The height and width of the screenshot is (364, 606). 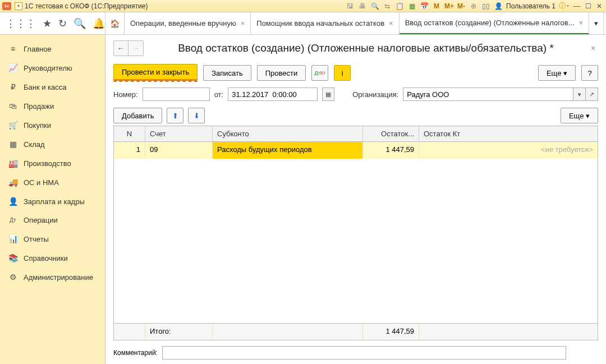 I want to click on cell-account: 09, so click(x=179, y=150).